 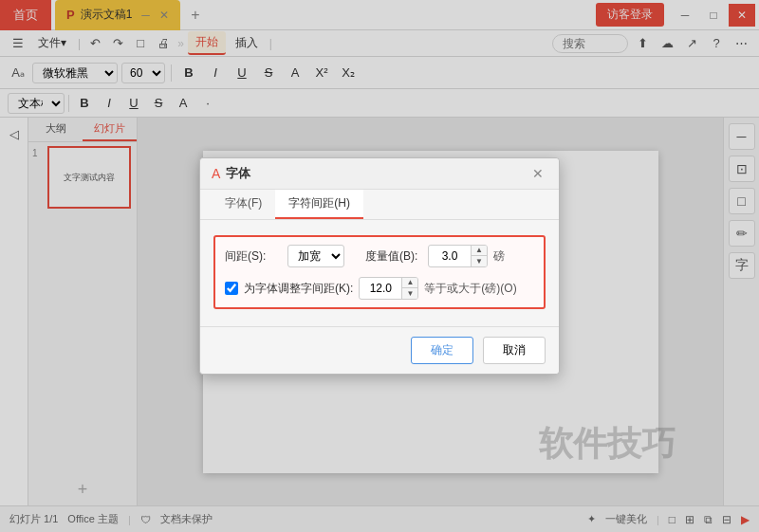 I want to click on auto-adjust-checkbox, so click(x=231, y=288).